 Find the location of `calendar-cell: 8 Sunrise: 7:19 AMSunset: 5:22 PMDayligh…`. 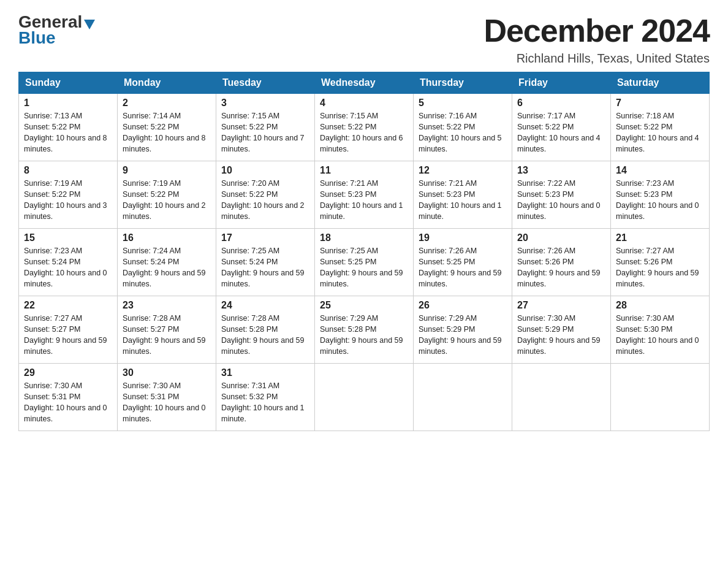

calendar-cell: 8 Sunrise: 7:19 AMSunset: 5:22 PMDayligh… is located at coordinates (69, 195).